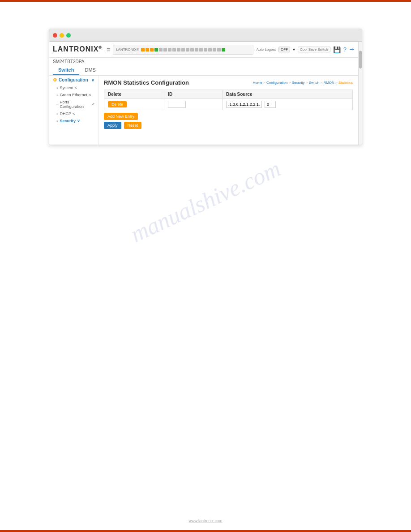 The image size is (411, 532). Describe the element at coordinates (206, 35) in the screenshot. I see `browser-chrome` at that location.